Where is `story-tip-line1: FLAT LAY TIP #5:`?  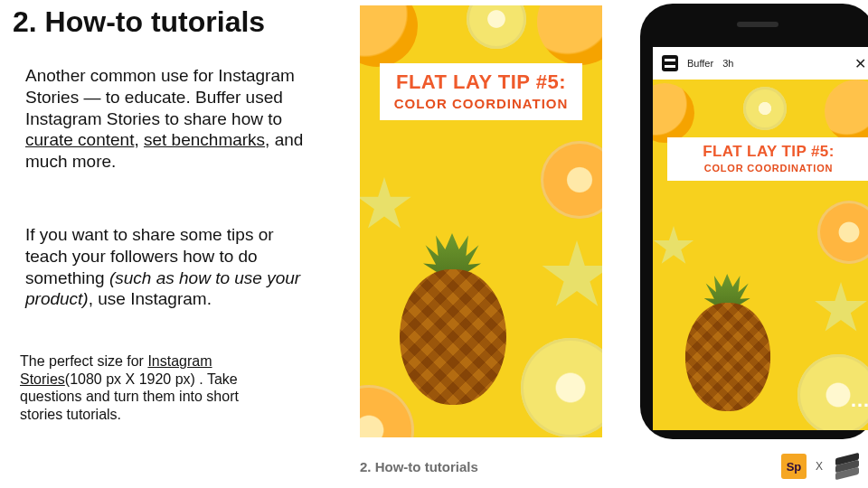 story-tip-line1: FLAT LAY TIP #5: is located at coordinates (481, 82).